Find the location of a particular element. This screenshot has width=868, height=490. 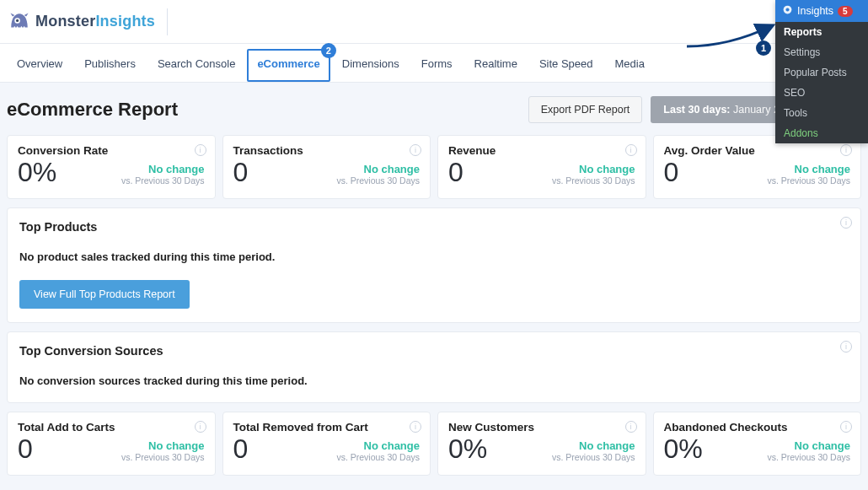

stat-title: Transactions is located at coordinates (327, 150).